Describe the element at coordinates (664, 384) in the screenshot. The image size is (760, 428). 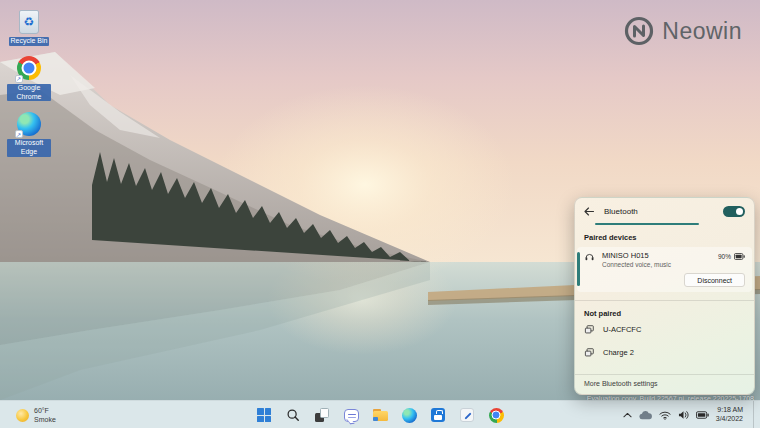
I see `more-bluetooth-settings-link: More Bluetooth settings` at that location.